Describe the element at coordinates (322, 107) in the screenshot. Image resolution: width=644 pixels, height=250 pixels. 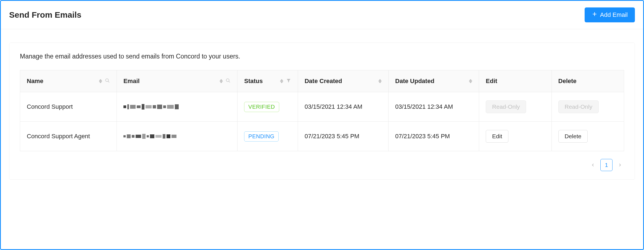
I see `table-row: Concord Support` at that location.